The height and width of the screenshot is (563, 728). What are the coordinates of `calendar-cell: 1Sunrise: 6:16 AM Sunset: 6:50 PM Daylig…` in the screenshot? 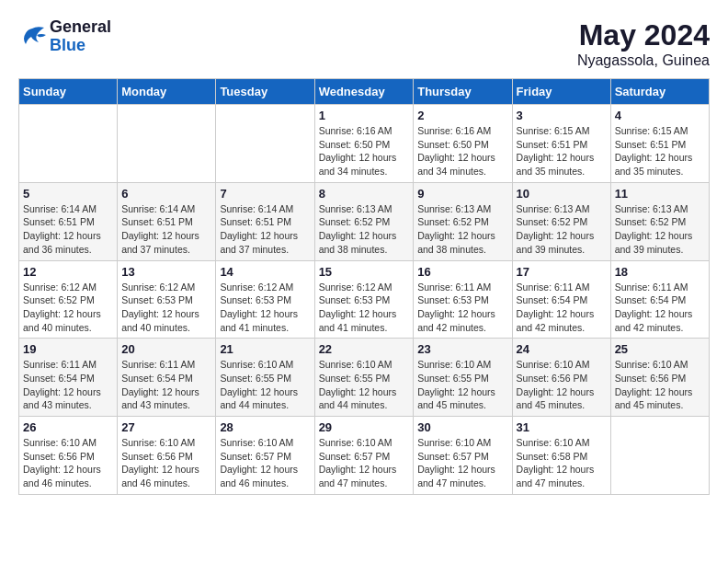 It's located at (364, 144).